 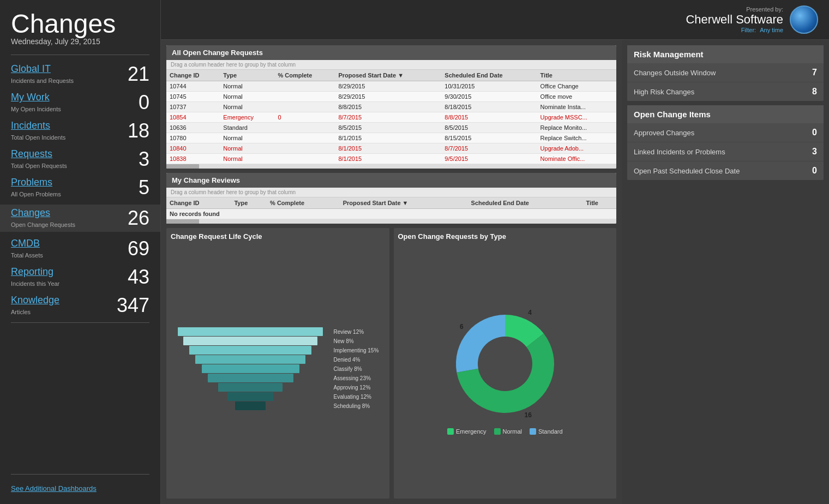 I want to click on rev-col-scheduled-end: Scheduled End Date, so click(x=526, y=203).